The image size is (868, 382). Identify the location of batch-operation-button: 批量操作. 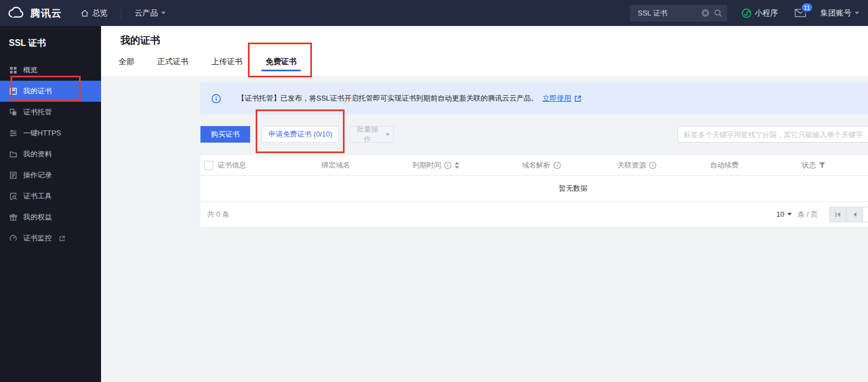
(372, 134).